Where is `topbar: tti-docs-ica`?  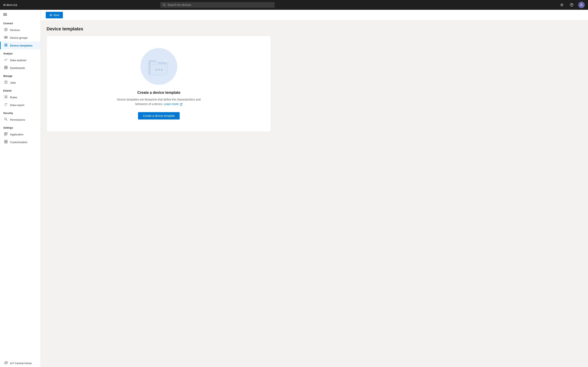
topbar: tti-docs-ica is located at coordinates (294, 5).